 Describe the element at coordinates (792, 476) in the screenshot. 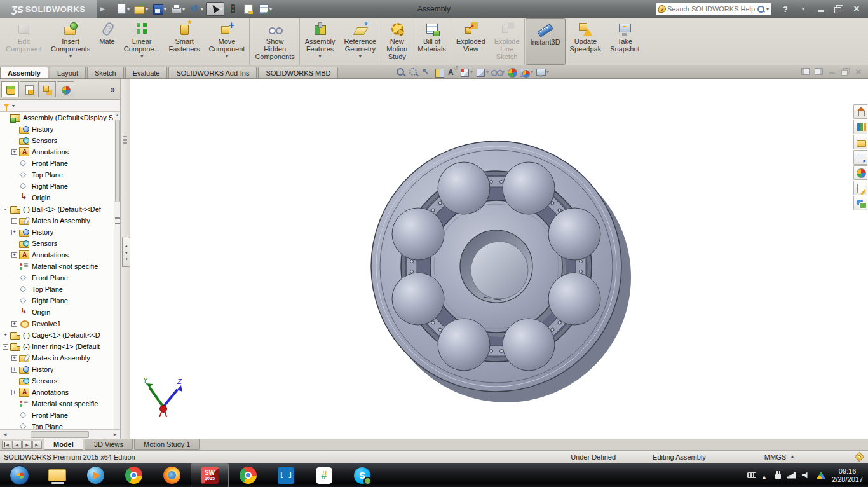

I see `network-icon` at that location.